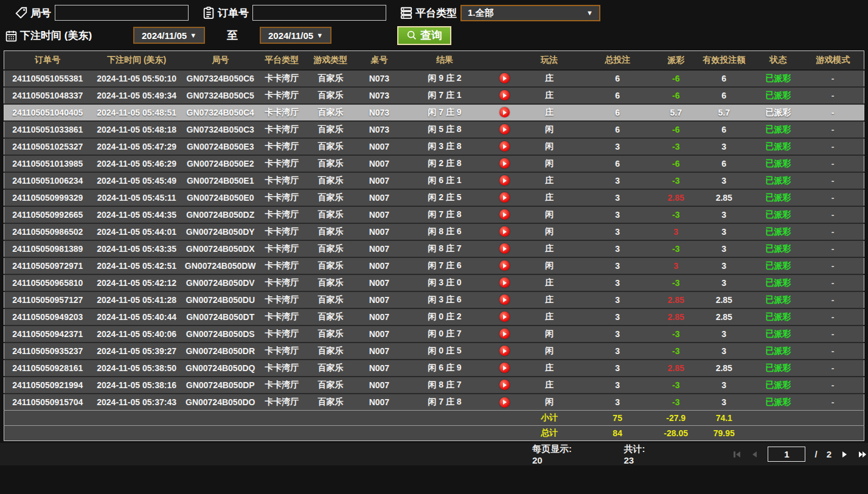  I want to click on platform-type-select: 1.全部 ▼, so click(530, 13).